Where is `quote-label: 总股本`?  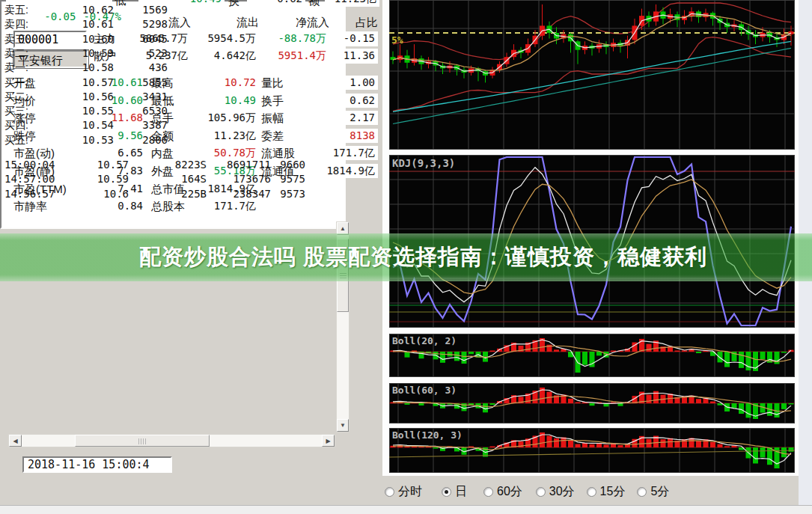 quote-label: 总股本 is located at coordinates (168, 206).